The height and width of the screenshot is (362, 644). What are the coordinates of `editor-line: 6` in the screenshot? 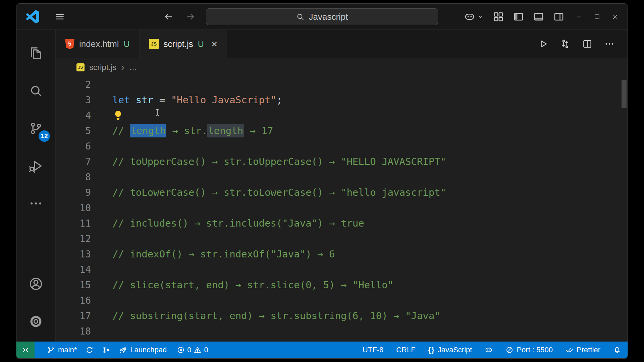 It's located at (338, 146).